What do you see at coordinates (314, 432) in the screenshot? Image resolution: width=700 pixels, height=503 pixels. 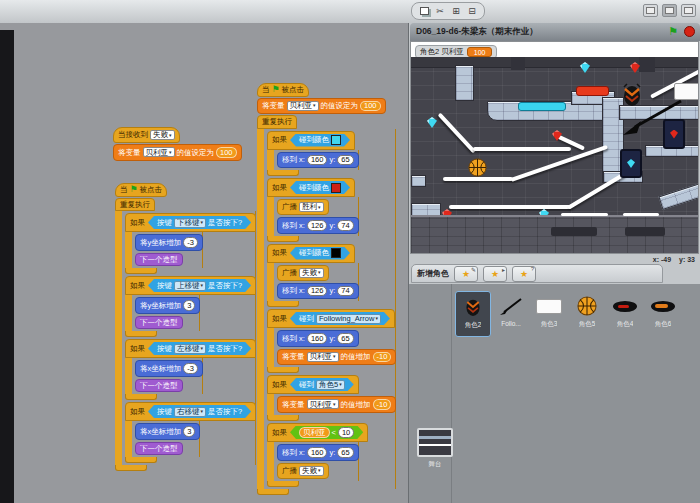 I see `variable-reporter: 贝利亚` at bounding box center [314, 432].